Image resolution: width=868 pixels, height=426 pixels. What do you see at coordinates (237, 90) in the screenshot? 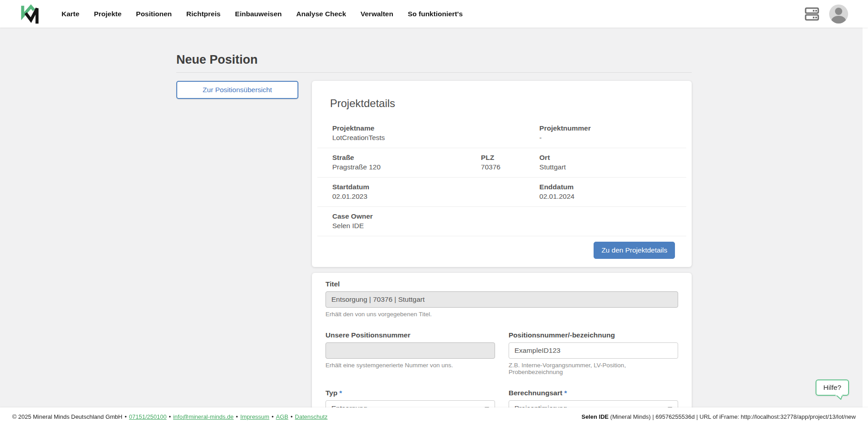
I see `back-to-positions-button: Zur Positionsübersicht` at bounding box center [237, 90].